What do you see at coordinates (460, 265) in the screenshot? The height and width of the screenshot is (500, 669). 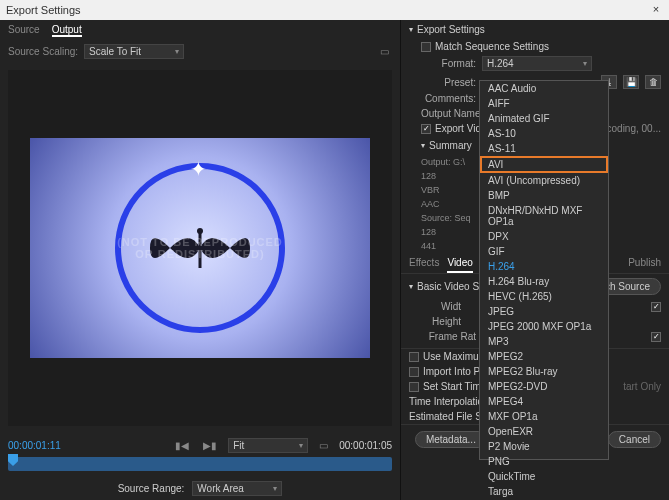 I see `tab-video: Video` at bounding box center [460, 265].